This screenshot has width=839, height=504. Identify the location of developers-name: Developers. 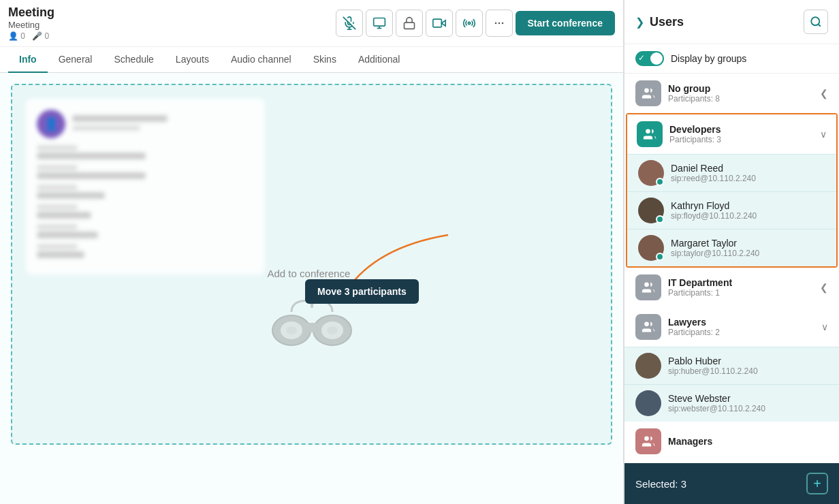
(741, 129).